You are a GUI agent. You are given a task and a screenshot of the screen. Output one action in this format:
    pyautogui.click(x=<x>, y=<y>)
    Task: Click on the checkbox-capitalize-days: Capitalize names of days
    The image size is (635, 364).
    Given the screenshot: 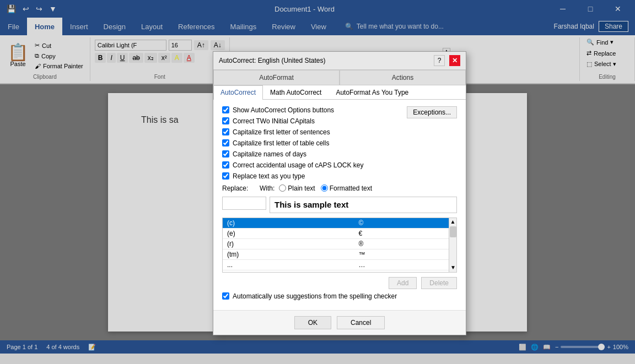 What is the action you would take?
    pyautogui.click(x=340, y=154)
    